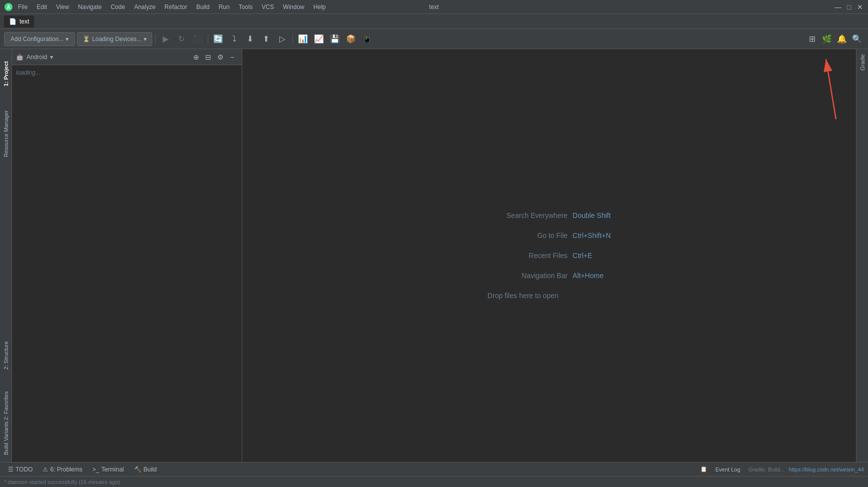 The width and height of the screenshot is (868, 487). I want to click on svg-text: A, so click(8, 7).